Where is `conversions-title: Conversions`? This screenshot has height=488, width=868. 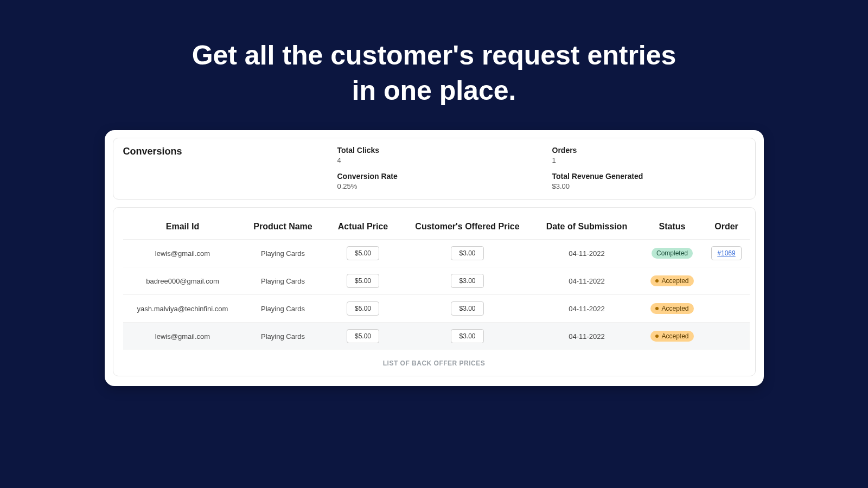
conversions-title: Conversions is located at coordinates (230, 168).